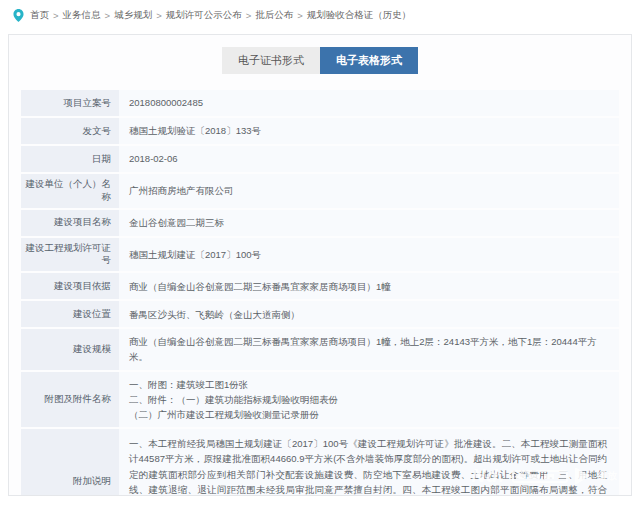 Image resolution: width=640 pixels, height=506 pixels. What do you see at coordinates (133, 16) in the screenshot?
I see `breadcrumb-item-urban-planning: 城乡规划` at bounding box center [133, 16].